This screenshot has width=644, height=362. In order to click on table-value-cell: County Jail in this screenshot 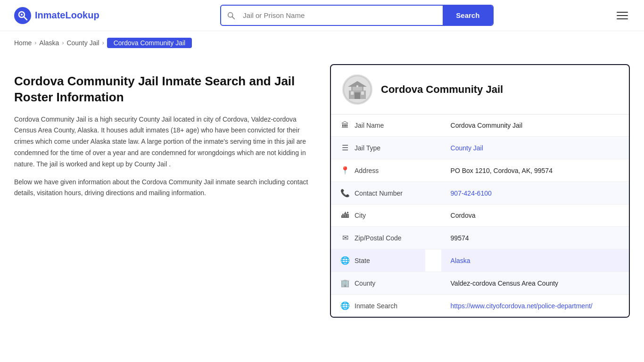, I will do `click(535, 148)`.